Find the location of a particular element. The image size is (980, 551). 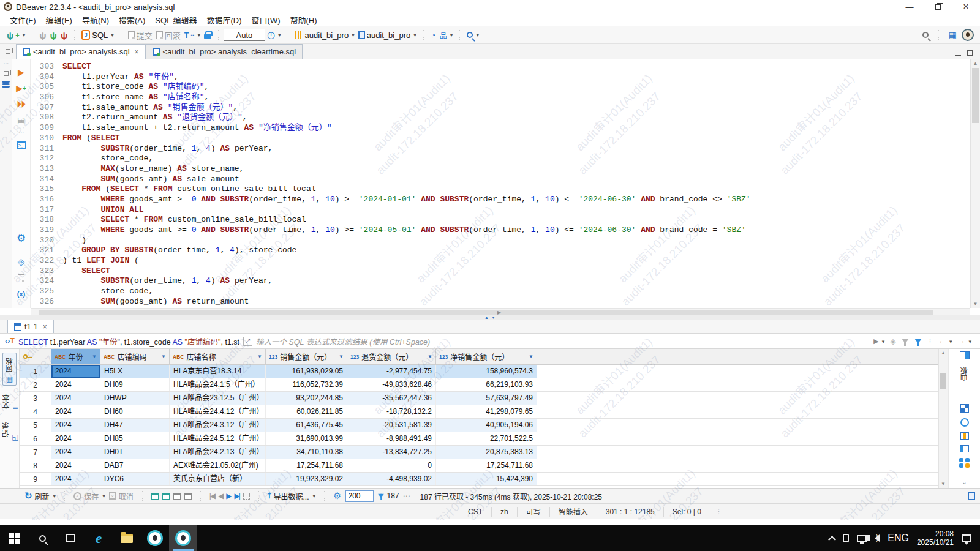

language-indicator: ENG is located at coordinates (898, 538).